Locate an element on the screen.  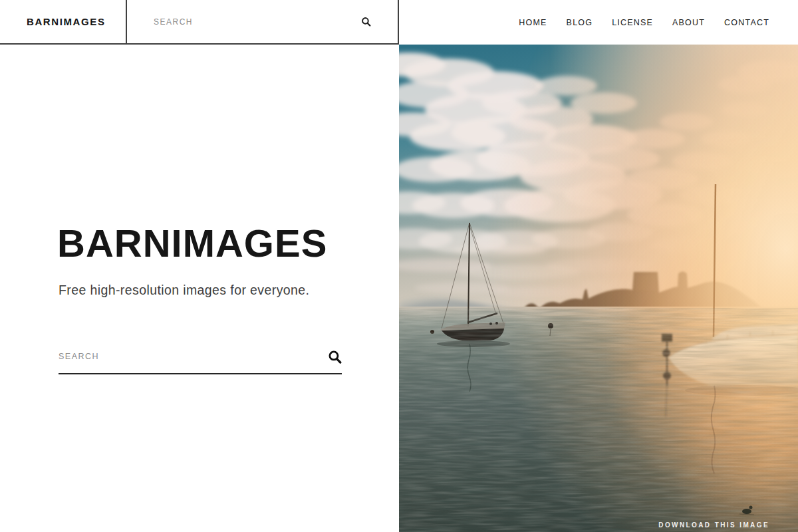
main-nav: HOME BLOG LICENSE ABOUT CONTACT is located at coordinates (598, 23).